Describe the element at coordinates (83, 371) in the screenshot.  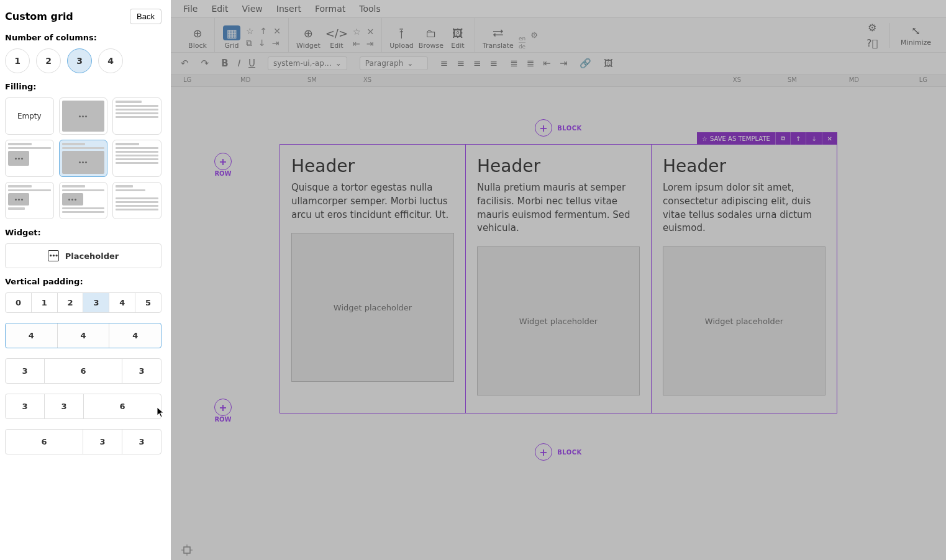
I see `layout-row-1: 3 6 3` at that location.